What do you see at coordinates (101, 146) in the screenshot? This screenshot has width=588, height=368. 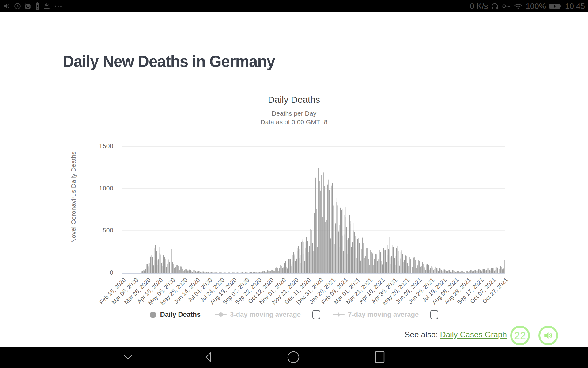 I see `y-tick-label: 1500` at bounding box center [101, 146].